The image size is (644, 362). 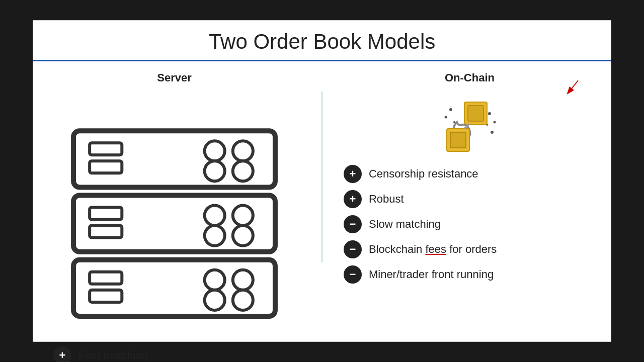 I want to click on feature-fast-matching: + Fast matching, so click(x=174, y=354).